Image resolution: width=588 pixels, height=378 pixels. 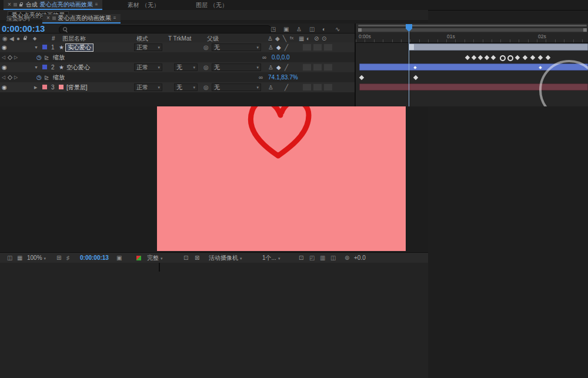 What do you see at coordinates (206, 68) in the screenshot?
I see `pickwhip-icon` at bounding box center [206, 68].